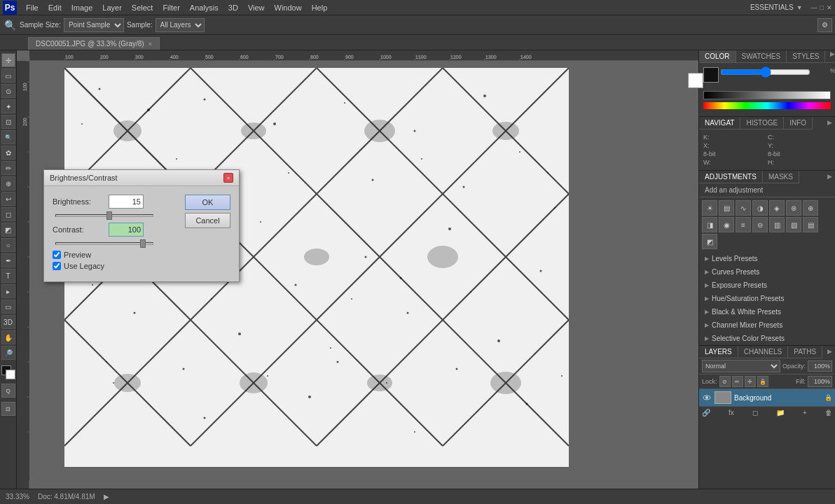 This screenshot has width=835, height=504. What do you see at coordinates (8, 409) in the screenshot?
I see `screen-mode-btn: ⊡` at bounding box center [8, 409].